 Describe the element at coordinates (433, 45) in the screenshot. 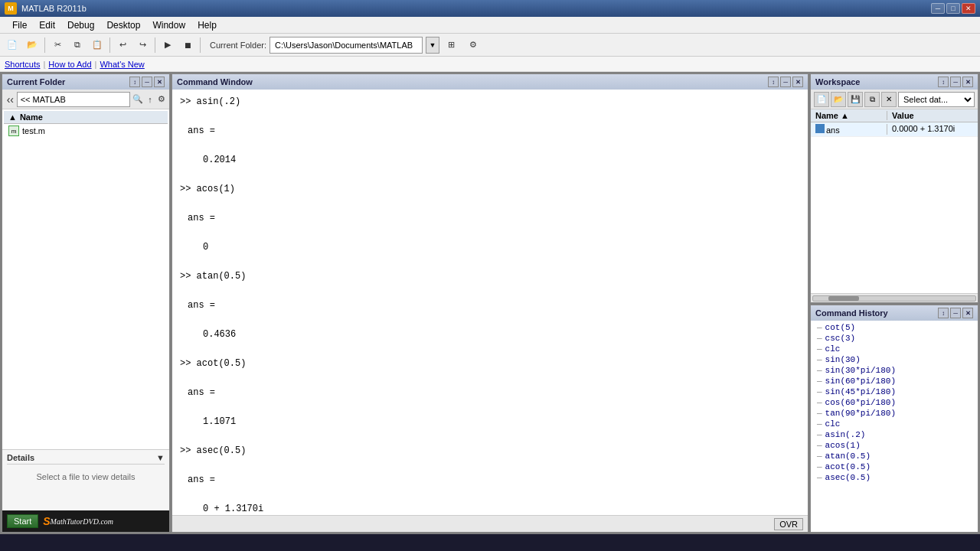

I see `folder-dropdown-button: ▼` at that location.